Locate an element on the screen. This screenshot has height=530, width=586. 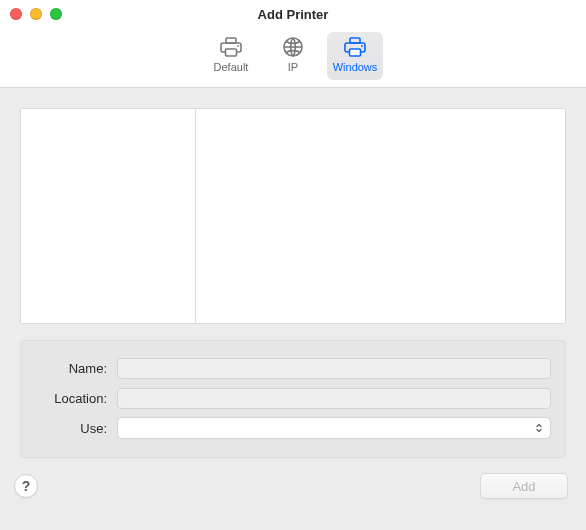
add-button: Add is located at coordinates (524, 486).